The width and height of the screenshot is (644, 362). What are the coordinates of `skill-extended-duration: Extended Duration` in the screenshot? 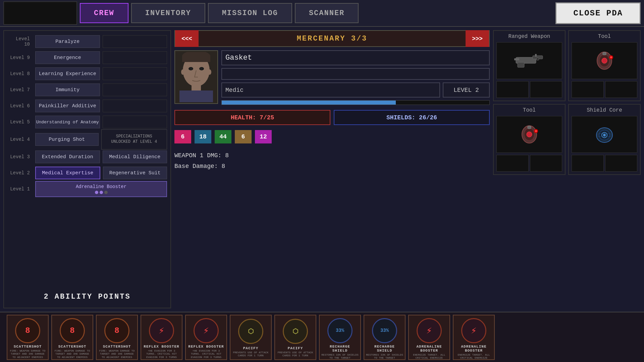 It's located at (68, 157).